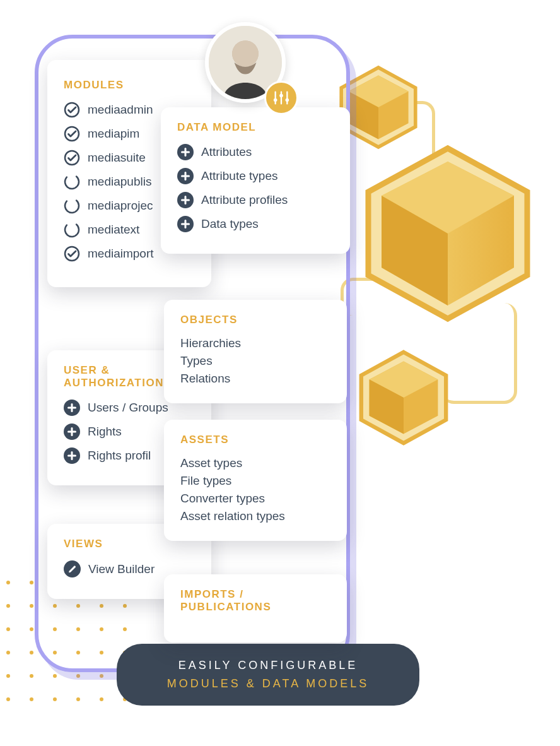 Image resolution: width=560 pixels, height=746 pixels. What do you see at coordinates (255, 188) in the screenshot?
I see `data-model-list: Attributes Attribute types Attribute pro…` at bounding box center [255, 188].